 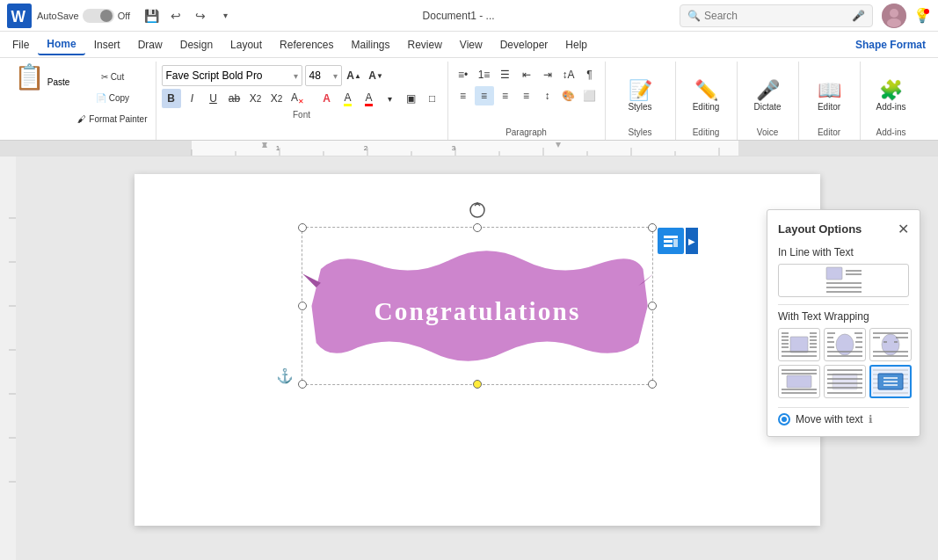 What do you see at coordinates (176, 16) in the screenshot?
I see `undo-icon: ↩` at bounding box center [176, 16].